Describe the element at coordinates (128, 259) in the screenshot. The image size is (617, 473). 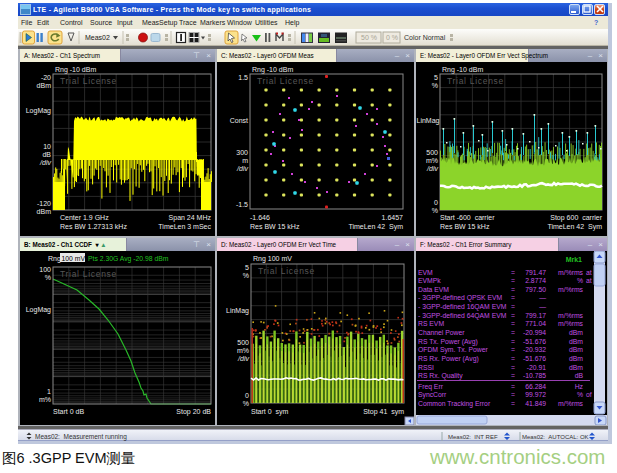
I see `svg-text: Pts 2.30G Avg -20.98 dBm` at that location.